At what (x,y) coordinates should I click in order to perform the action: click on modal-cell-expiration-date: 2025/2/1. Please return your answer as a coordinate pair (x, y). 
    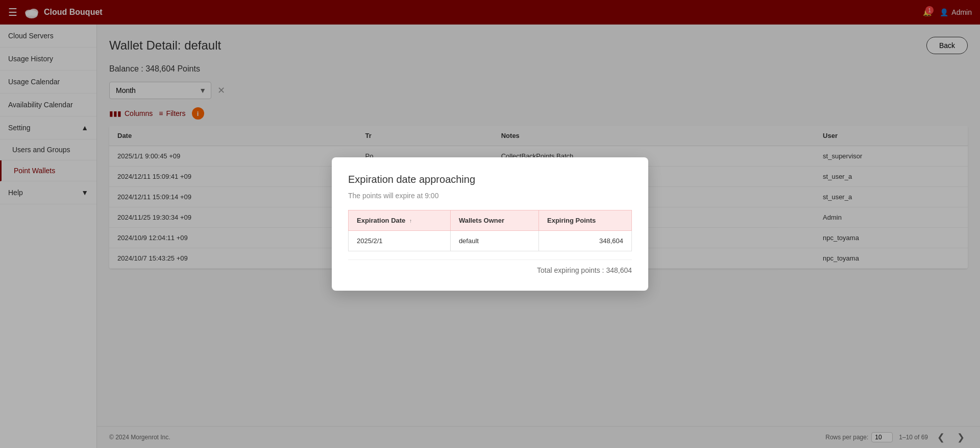
    Looking at the image, I should click on (400, 241).